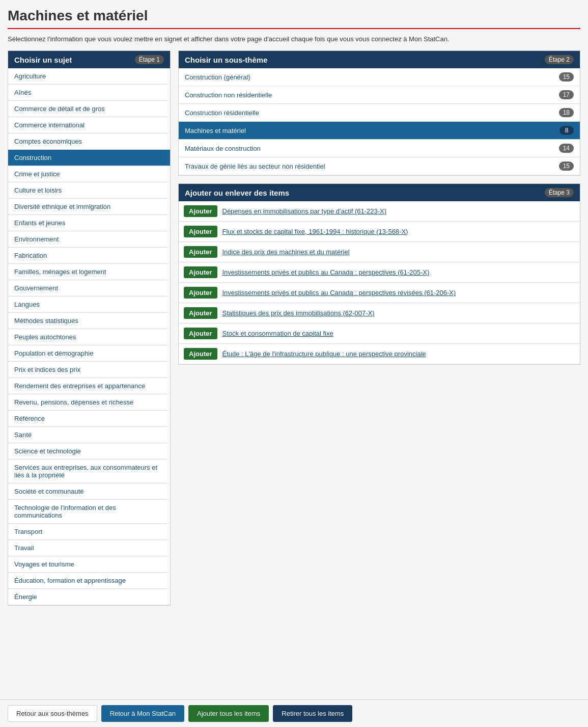 The image size is (588, 727). Describe the element at coordinates (566, 113) in the screenshot. I see `subtheme-count-2: 18` at that location.